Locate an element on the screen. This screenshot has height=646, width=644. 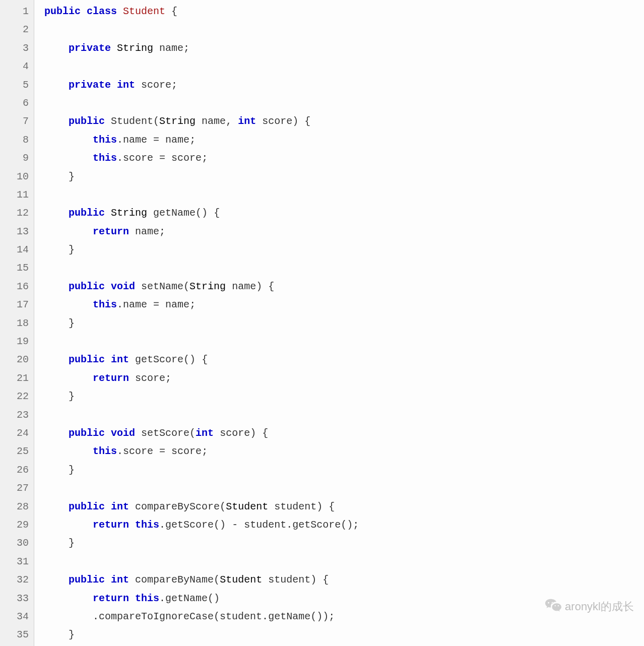
line-number: 20 is located at coordinates (16, 360).